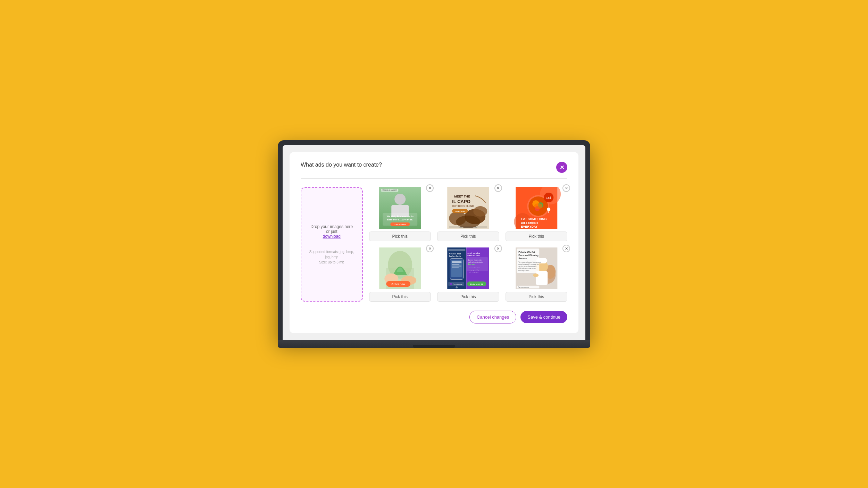 This screenshot has height=488, width=868. Describe the element at coordinates (400, 214) in the screenshot. I see `ad-card-1: ✕` at that location.